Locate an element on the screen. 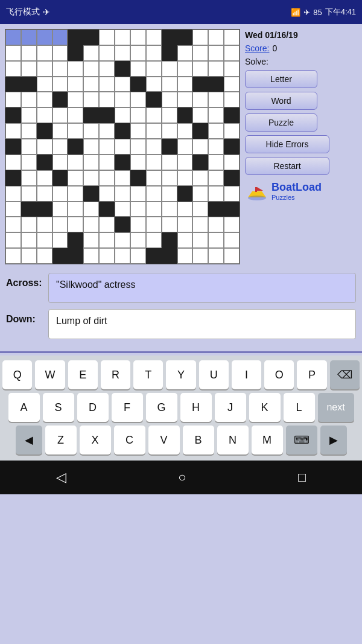 The width and height of the screenshot is (362, 644). recent-nav-button: □ is located at coordinates (302, 477).